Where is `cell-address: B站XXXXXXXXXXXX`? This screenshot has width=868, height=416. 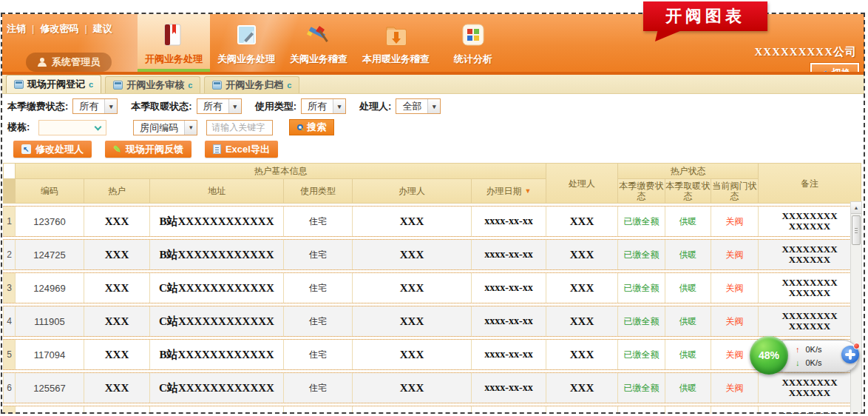 cell-address: B站XXXXXXXXXXXX is located at coordinates (217, 221).